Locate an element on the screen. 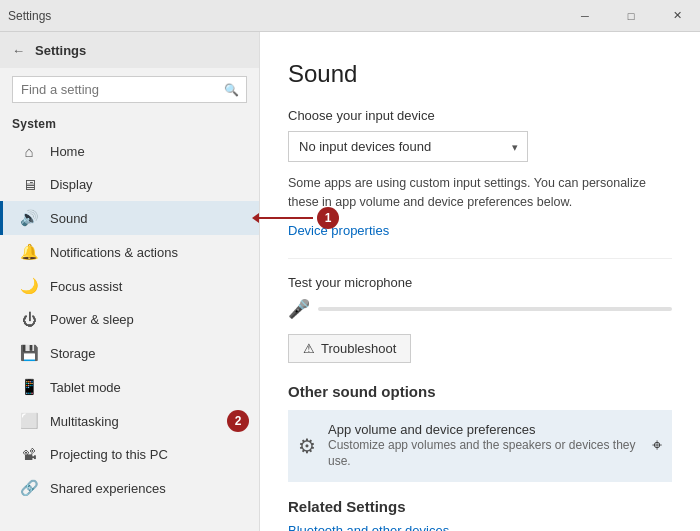 Image resolution: width=700 pixels, height=531 pixels. mixer-icon: ⚙ is located at coordinates (307, 446).